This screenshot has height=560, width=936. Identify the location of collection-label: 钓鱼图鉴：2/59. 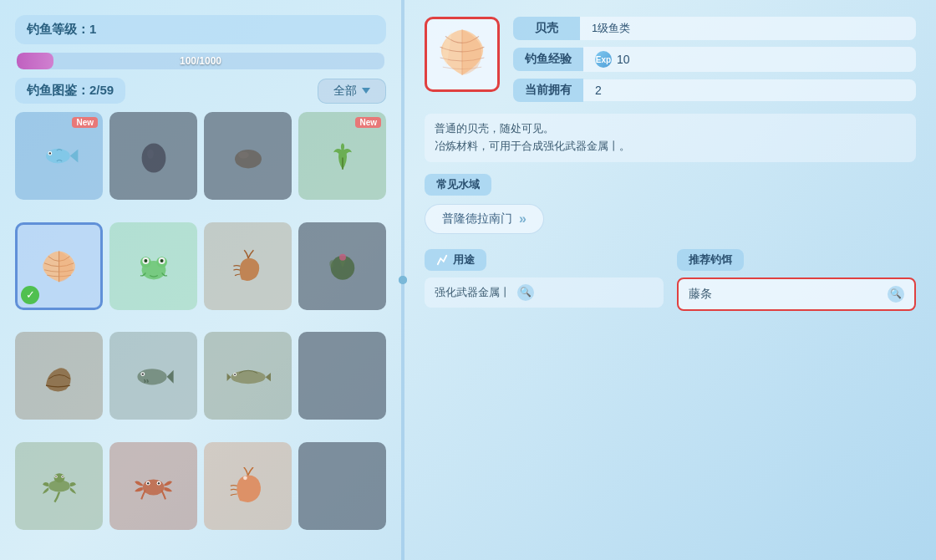
(70, 90).